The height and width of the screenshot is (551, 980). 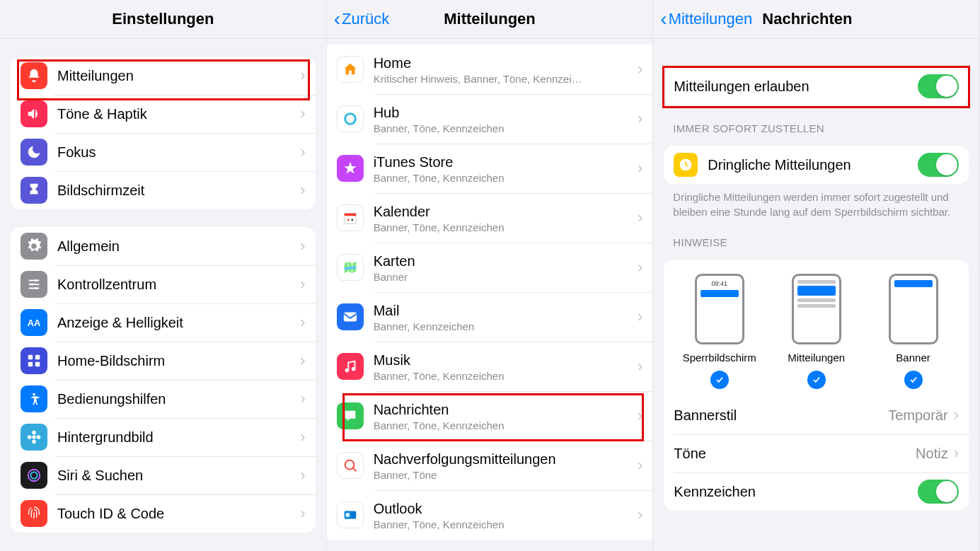 I want to click on mitteilungen-row: Mitteilungen›, so click(x=163, y=76).